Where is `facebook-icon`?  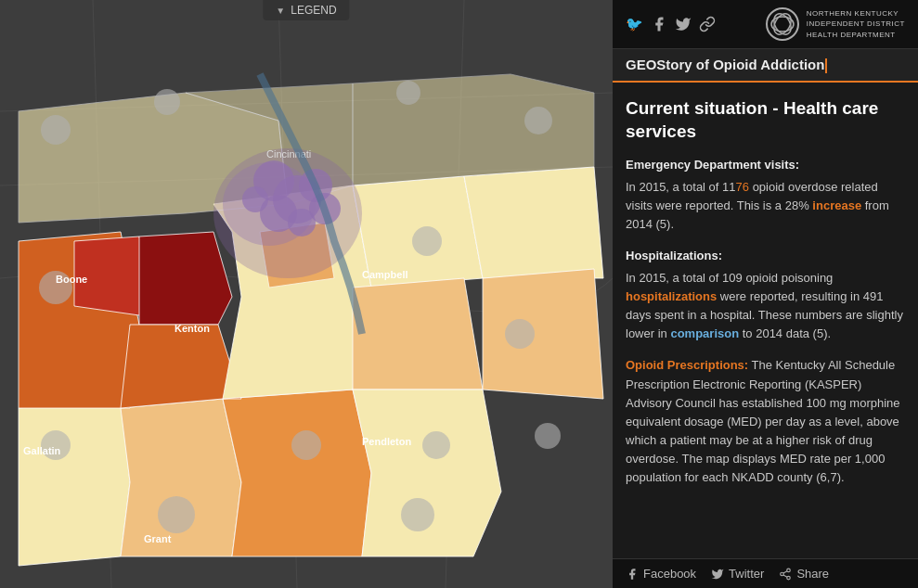
facebook-icon is located at coordinates (659, 24).